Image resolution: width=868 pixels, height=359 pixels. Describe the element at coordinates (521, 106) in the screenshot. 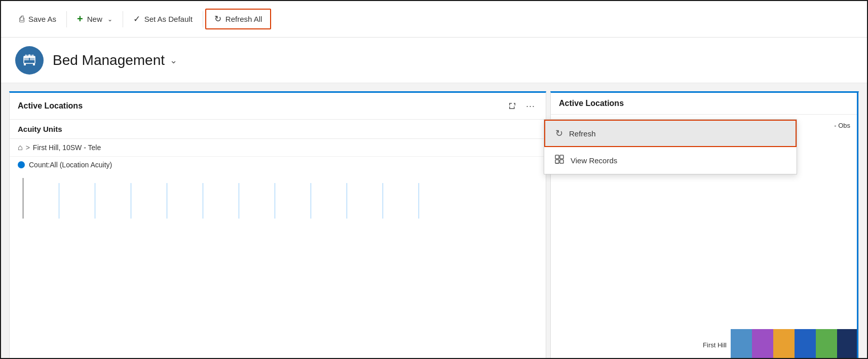

I see `left-panel-actions: ···` at that location.